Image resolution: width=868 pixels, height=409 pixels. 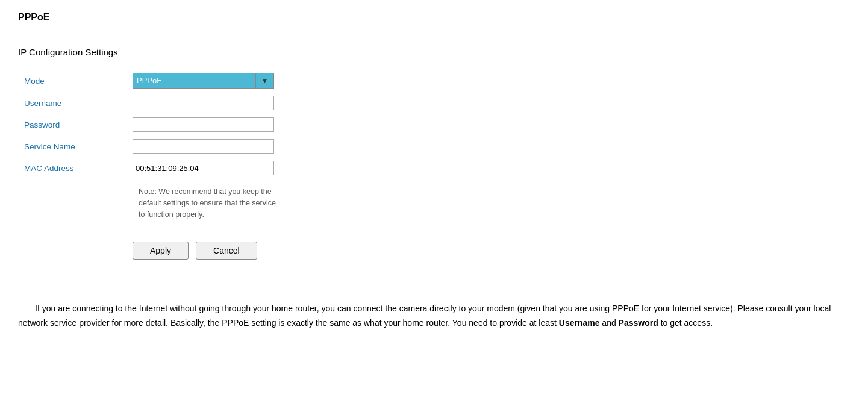 What do you see at coordinates (204, 146) in the screenshot?
I see `service-name-input` at bounding box center [204, 146].